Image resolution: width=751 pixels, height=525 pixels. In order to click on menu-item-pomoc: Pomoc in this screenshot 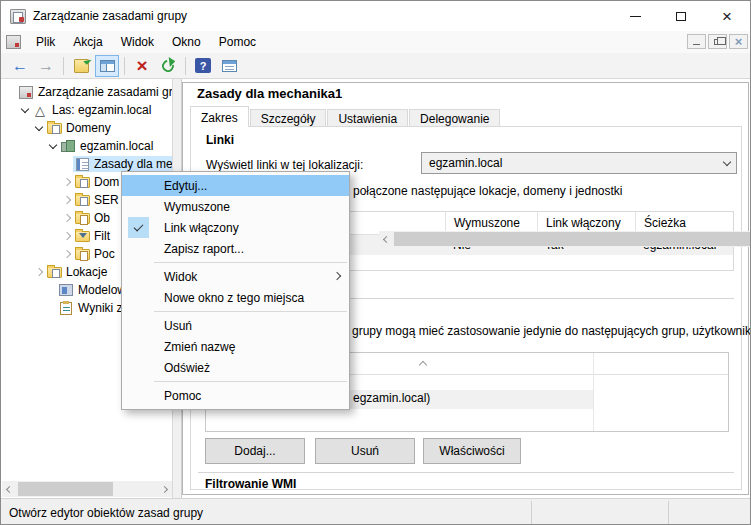, I will do `click(236, 396)`.